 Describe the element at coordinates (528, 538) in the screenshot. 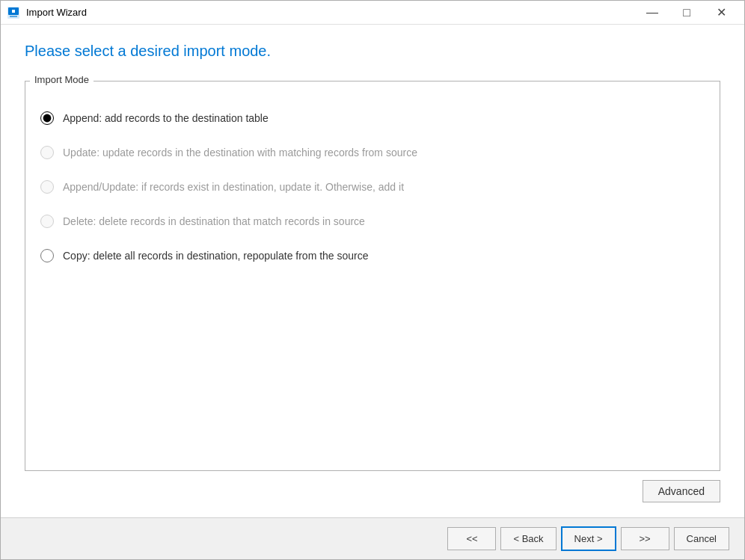

I see `back-button: < Back` at that location.